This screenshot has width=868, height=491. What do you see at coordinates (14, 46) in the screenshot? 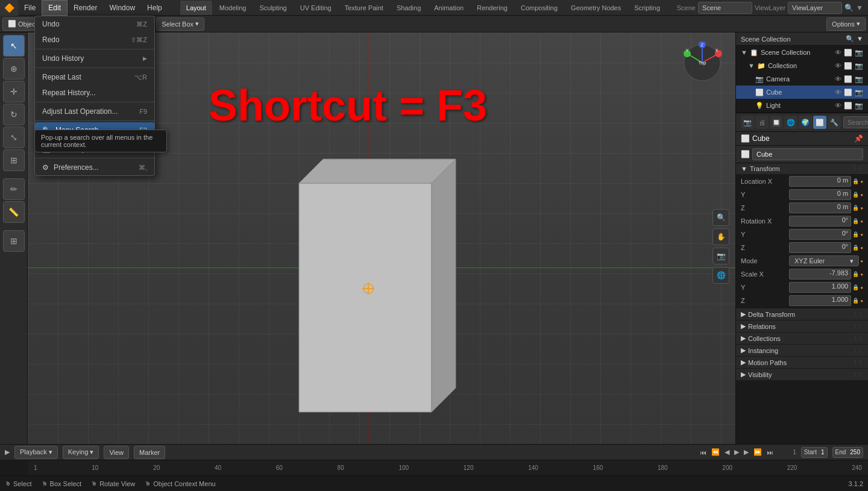
I see `select-tool-btn: ↖` at bounding box center [14, 46].